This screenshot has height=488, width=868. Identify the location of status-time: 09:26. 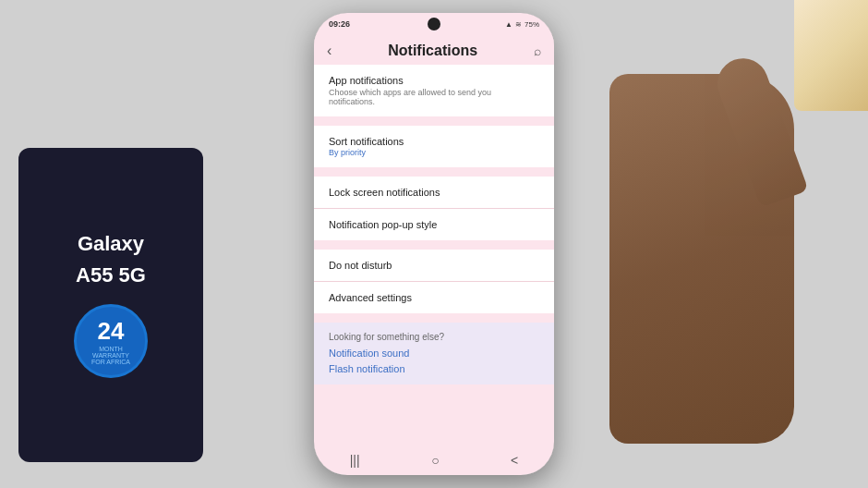
(340, 24).